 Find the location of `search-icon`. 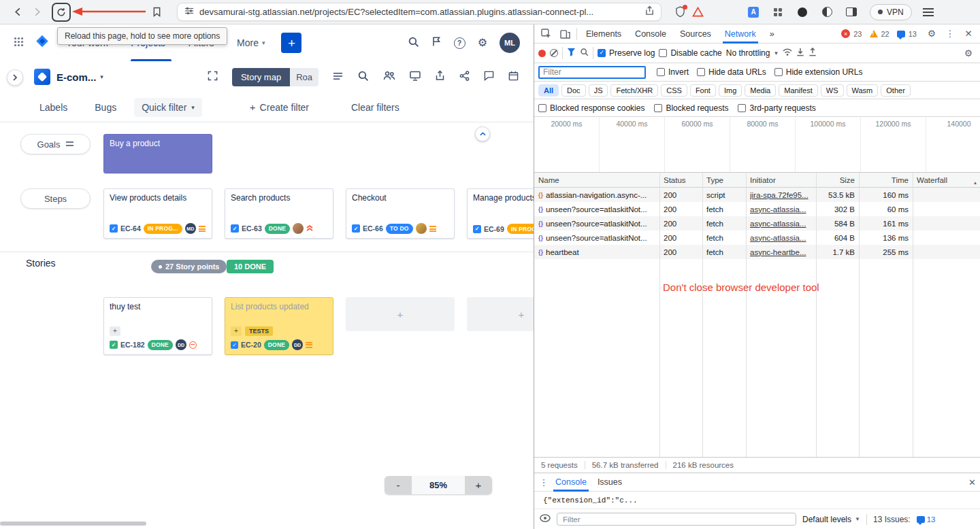

search-icon is located at coordinates (414, 44).